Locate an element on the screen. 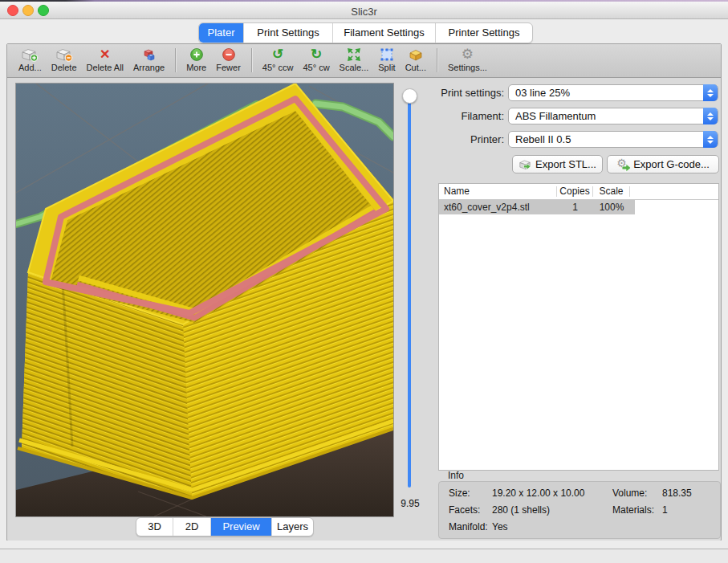  red-x-icon: ✕ is located at coordinates (104, 55).